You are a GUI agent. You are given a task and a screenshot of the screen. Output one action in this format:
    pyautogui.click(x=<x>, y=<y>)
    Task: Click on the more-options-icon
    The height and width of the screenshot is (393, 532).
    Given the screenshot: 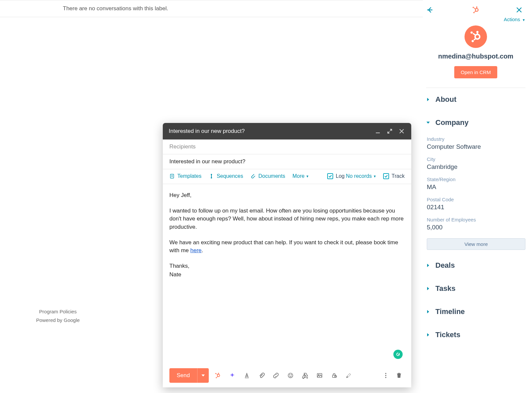 What is the action you would take?
    pyautogui.click(x=386, y=375)
    